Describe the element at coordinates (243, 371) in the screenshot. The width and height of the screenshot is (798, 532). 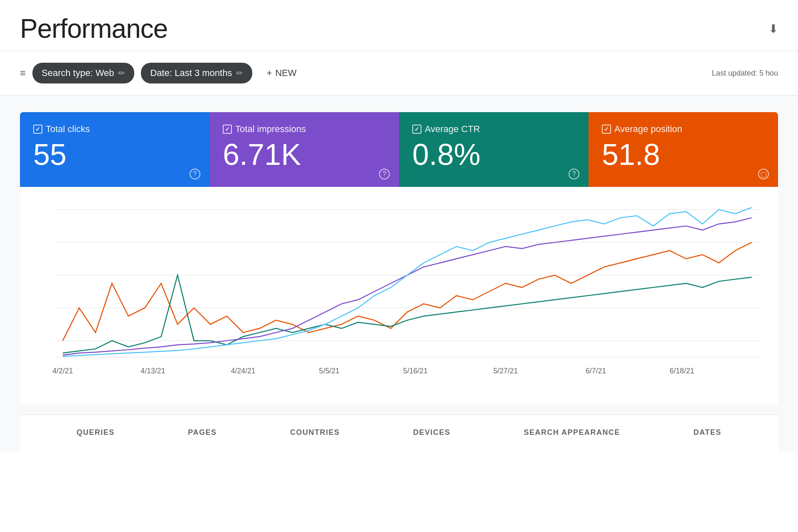
I see `svg-text: 4/24/21` at that location.